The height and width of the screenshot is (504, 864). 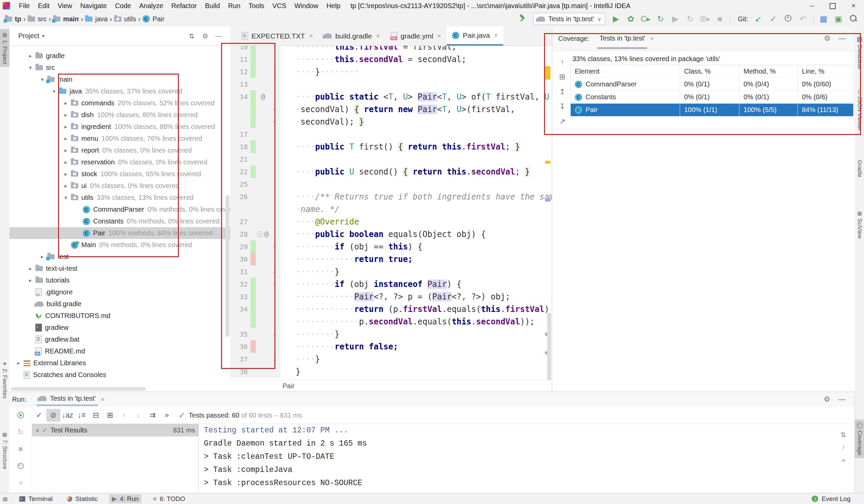 What do you see at coordinates (120, 150) in the screenshot?
I see `tree-item-report: ▸report0% classes, 0% lines covered` at bounding box center [120, 150].